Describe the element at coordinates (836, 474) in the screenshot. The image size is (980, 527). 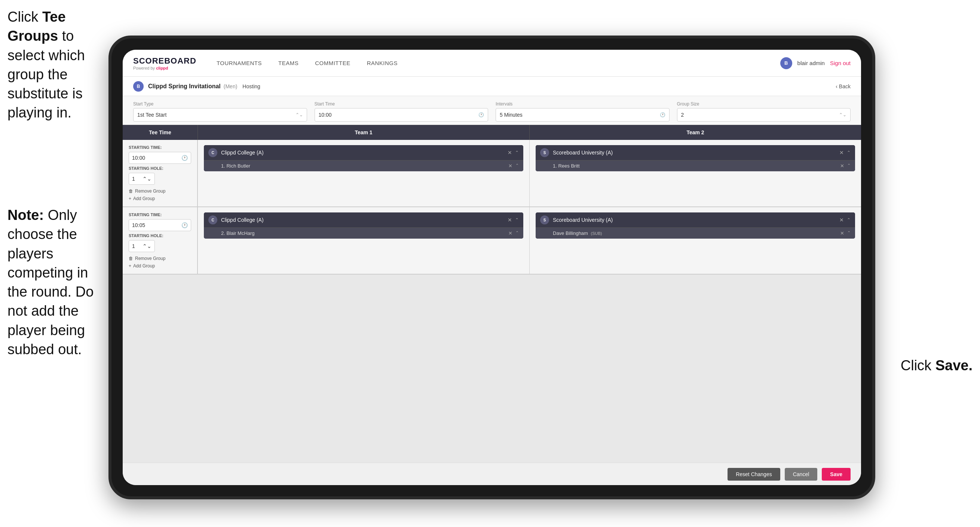
I see `save-button: Save` at that location.